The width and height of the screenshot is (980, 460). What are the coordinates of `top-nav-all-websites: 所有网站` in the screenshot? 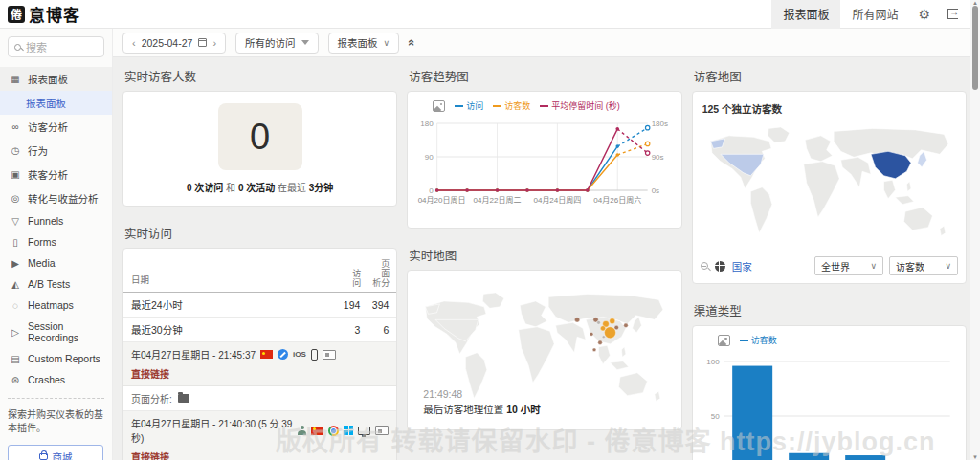 It's located at (875, 14).